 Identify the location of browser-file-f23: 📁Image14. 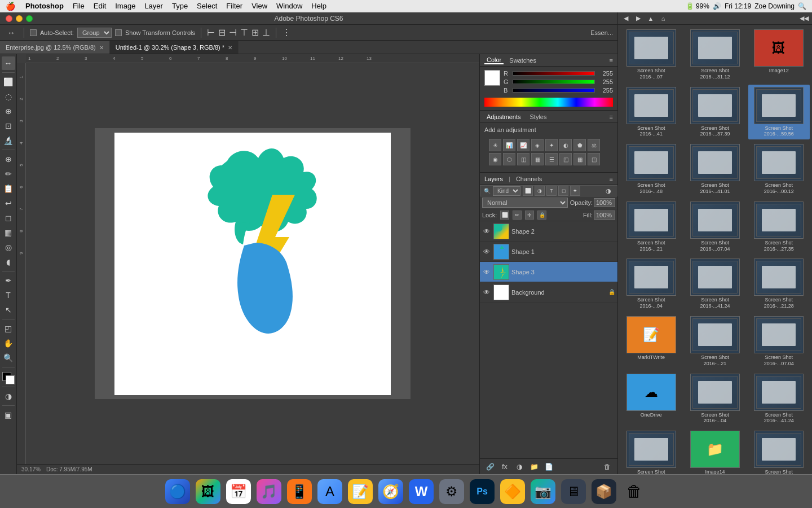
(715, 452).